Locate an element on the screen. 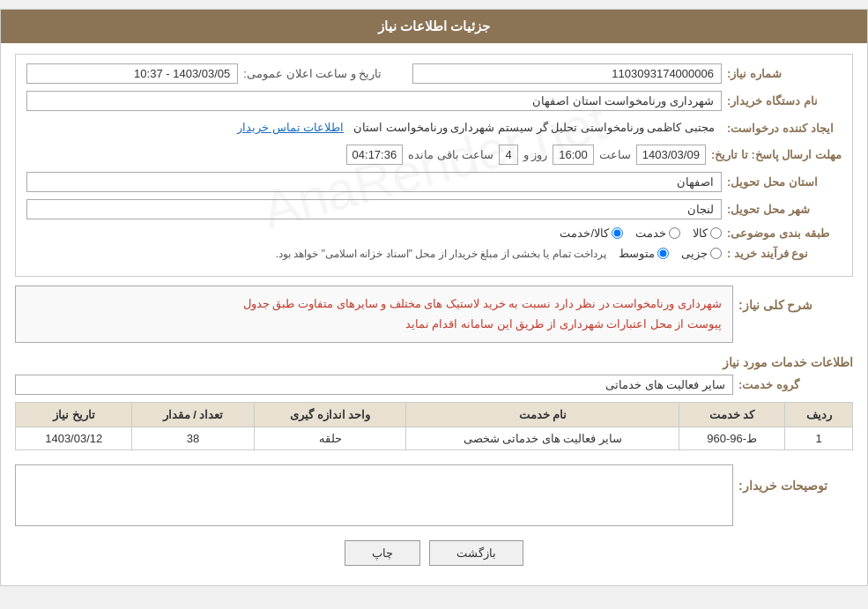 Image resolution: width=868 pixels, height=609 pixels. send-remaining-label: ساعت باقی مانده is located at coordinates (451, 155).